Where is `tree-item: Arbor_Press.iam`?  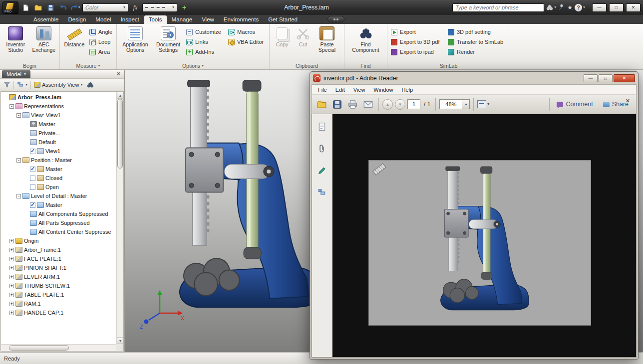
tree-item: Arbor_Press.iam is located at coordinates (59, 97).